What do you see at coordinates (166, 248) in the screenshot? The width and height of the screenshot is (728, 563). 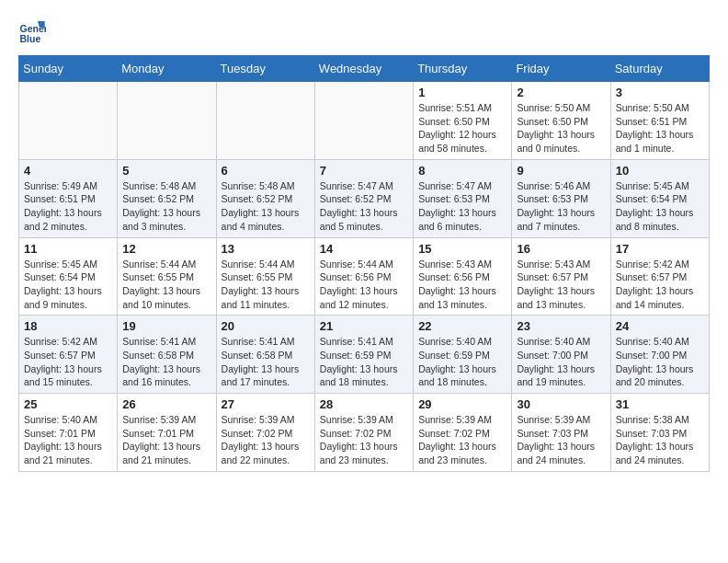 I see `day-number: 12` at bounding box center [166, 248].